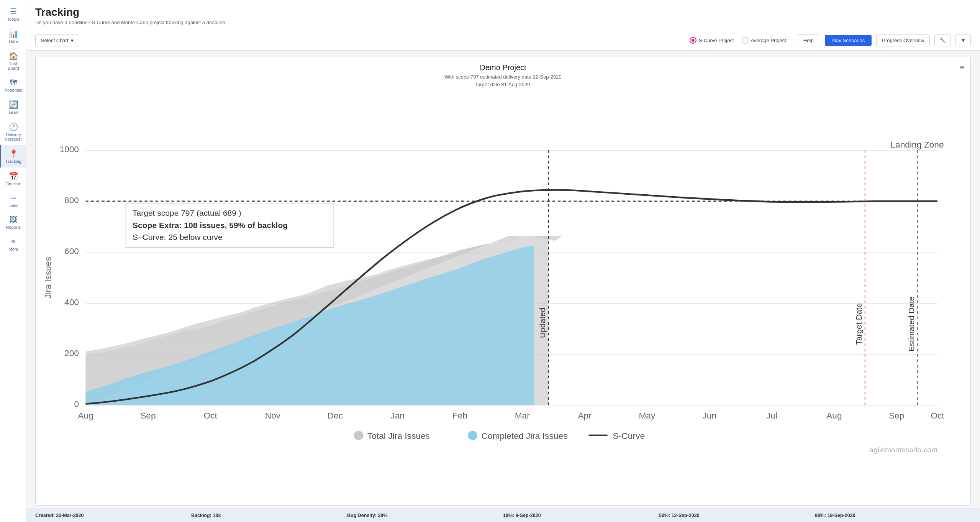 The width and height of the screenshot is (980, 522). What do you see at coordinates (503, 515) in the screenshot?
I see `footer-bar: Created: 22-Mar-2020 Backlog: 183 Bug De…` at bounding box center [503, 515].